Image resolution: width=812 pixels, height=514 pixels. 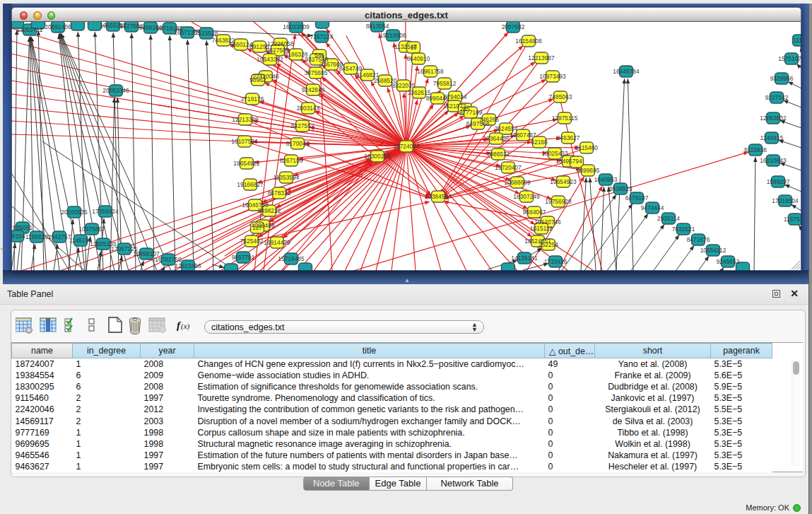 What do you see at coordinates (252, 241) in the screenshot?
I see `svg-text: 7625402` at bounding box center [252, 241].